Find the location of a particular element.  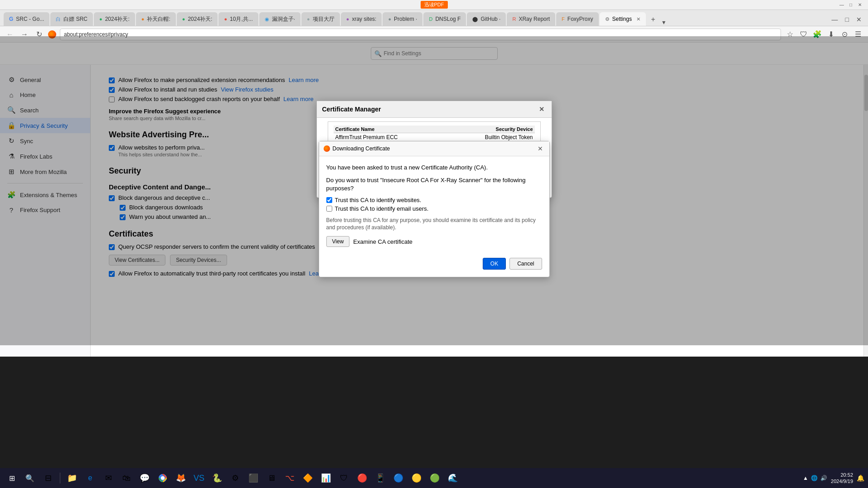

system-tray-icons: ▲ 🌐 🔊 is located at coordinates (815, 478).